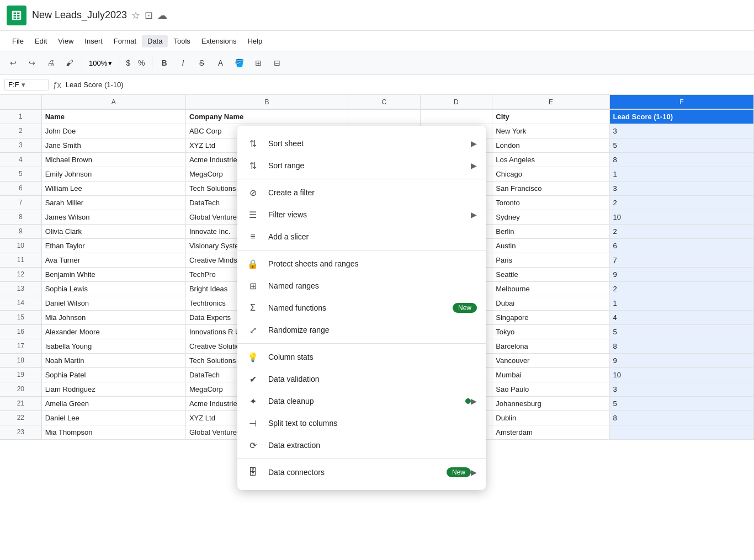  Describe the element at coordinates (362, 286) in the screenshot. I see `menu-item-named-ranges: ⊞ Named ranges` at that location.